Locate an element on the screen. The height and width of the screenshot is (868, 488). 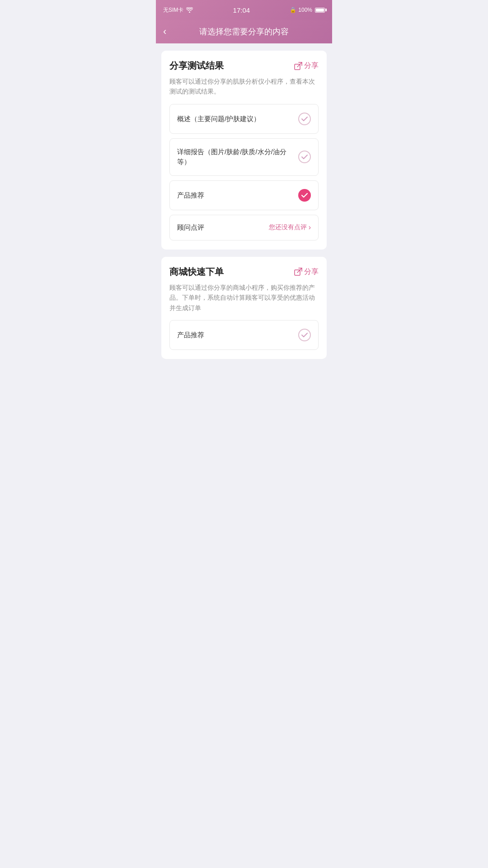
share-button-2: 分享 is located at coordinates (306, 272).